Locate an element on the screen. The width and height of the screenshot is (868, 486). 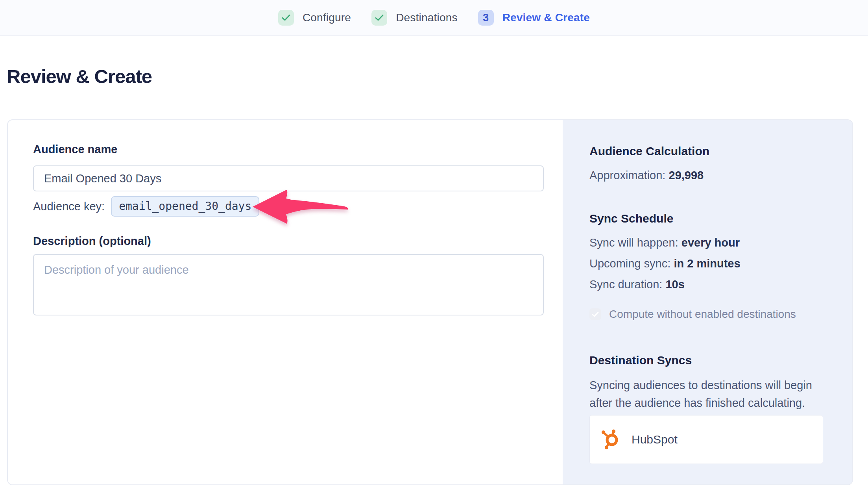
compute-checkbox is located at coordinates (595, 314).